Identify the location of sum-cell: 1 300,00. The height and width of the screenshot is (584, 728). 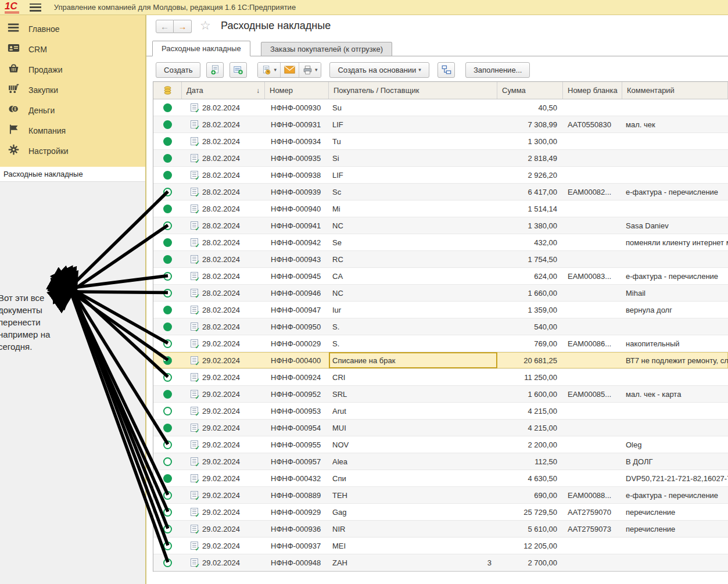
(530, 141).